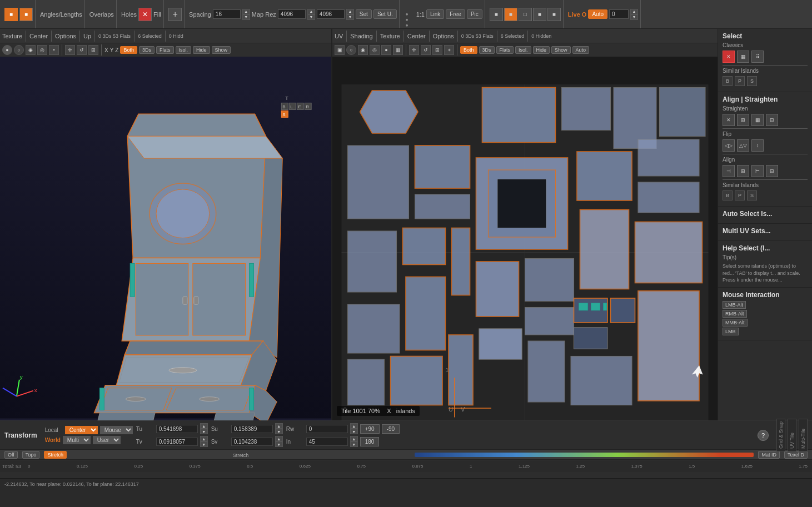 Image resolution: width=812 pixels, height=507 pixels. Describe the element at coordinates (743, 120) in the screenshot. I see `straighten-align-btn: ⊞` at that location.